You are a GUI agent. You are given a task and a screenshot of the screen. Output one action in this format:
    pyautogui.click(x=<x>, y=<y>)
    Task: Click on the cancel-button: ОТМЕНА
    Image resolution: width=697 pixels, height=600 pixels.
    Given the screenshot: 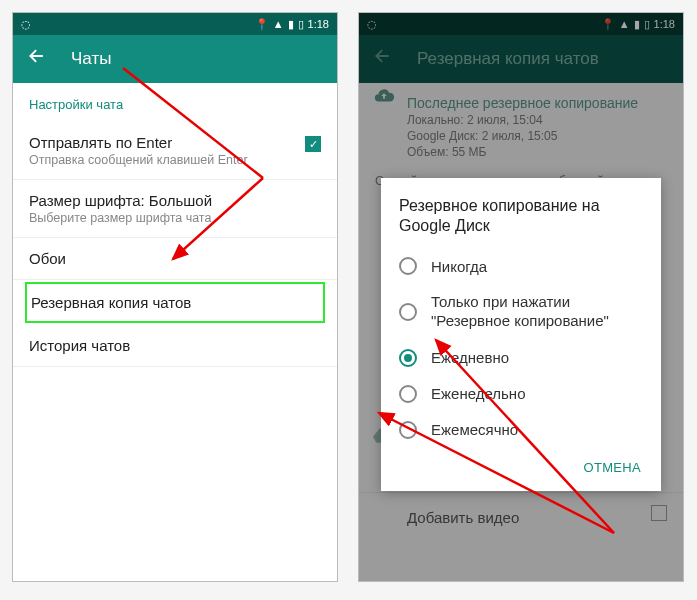 What is the action you would take?
    pyautogui.click(x=612, y=468)
    